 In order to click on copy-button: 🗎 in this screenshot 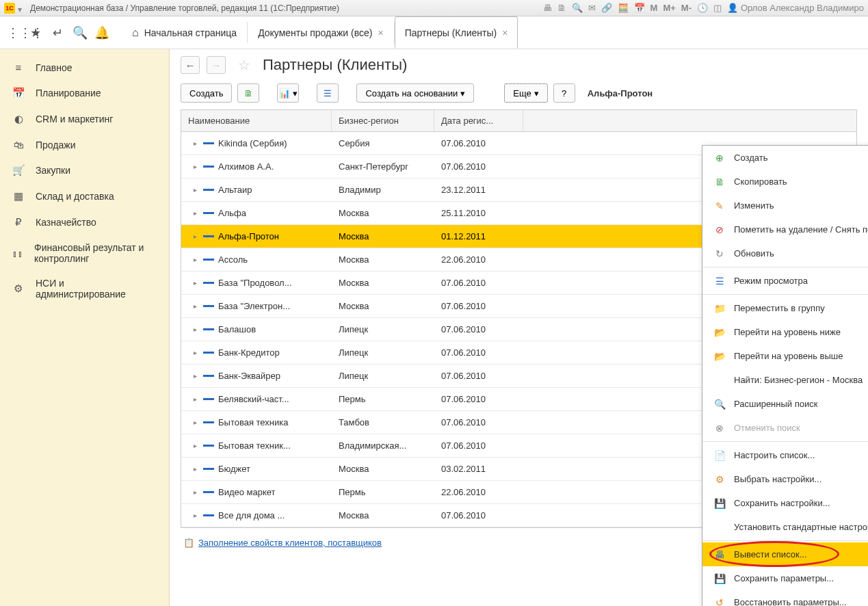, I will do `click(248, 93)`.